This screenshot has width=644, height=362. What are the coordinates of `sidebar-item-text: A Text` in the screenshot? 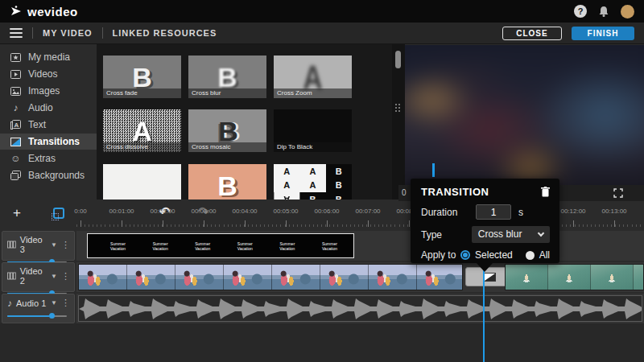 It's located at (48, 125).